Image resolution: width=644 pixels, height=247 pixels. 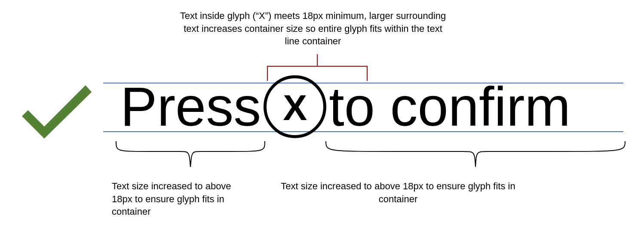 What do you see at coordinates (317, 60) in the screenshot?
I see `red-leader-line` at bounding box center [317, 60].